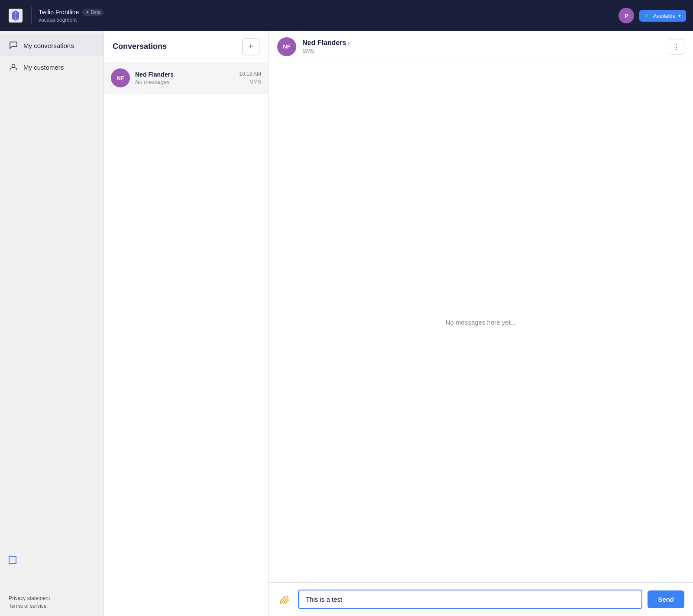 This screenshot has height=616, width=693. Describe the element at coordinates (346, 16) in the screenshot. I see `topnav: Twilio Frontline ✦ Beta vacasa-segment P…` at that location.